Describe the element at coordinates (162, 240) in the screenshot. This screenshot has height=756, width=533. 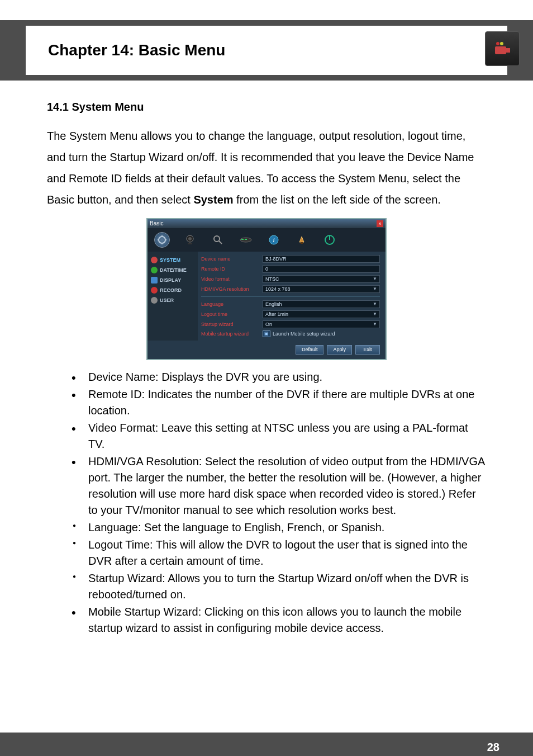
I see `tools-icon` at that location.